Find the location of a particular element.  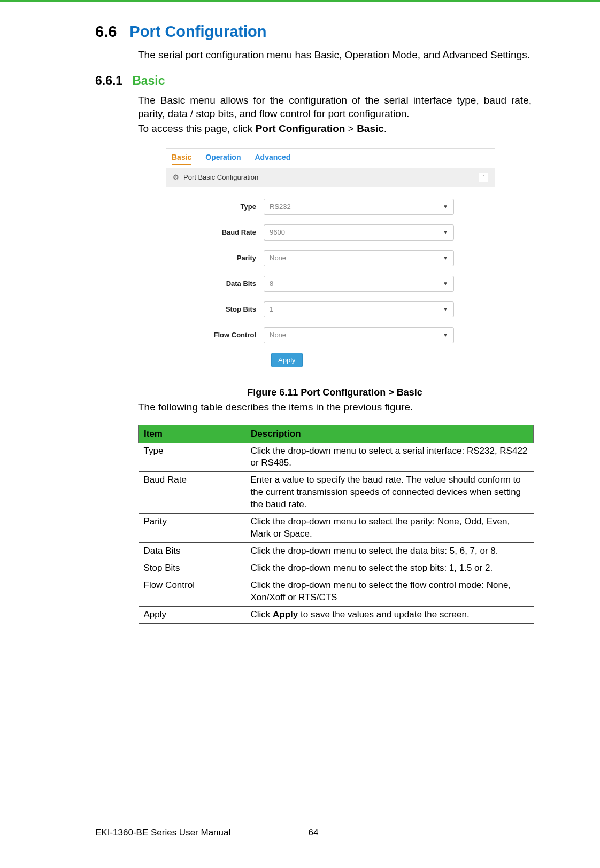

label-baud: Baud Rate is located at coordinates (221, 232).